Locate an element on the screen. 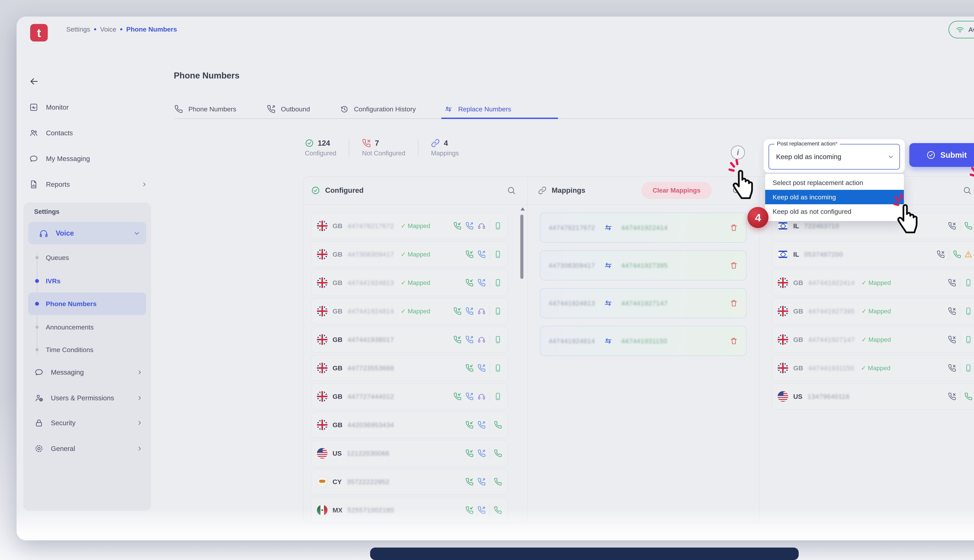 The image size is (974, 560). breadcrumb-voice: Voice is located at coordinates (108, 29).